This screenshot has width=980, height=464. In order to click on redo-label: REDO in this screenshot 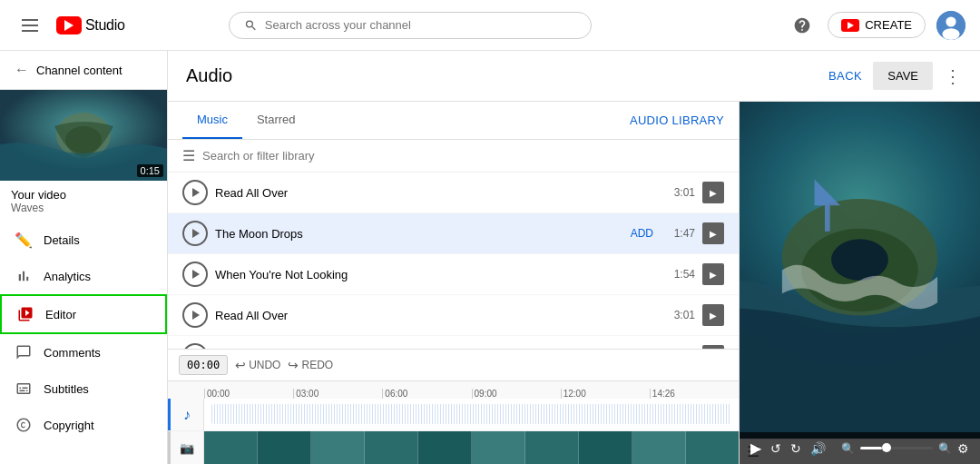, I will do `click(318, 365)`.